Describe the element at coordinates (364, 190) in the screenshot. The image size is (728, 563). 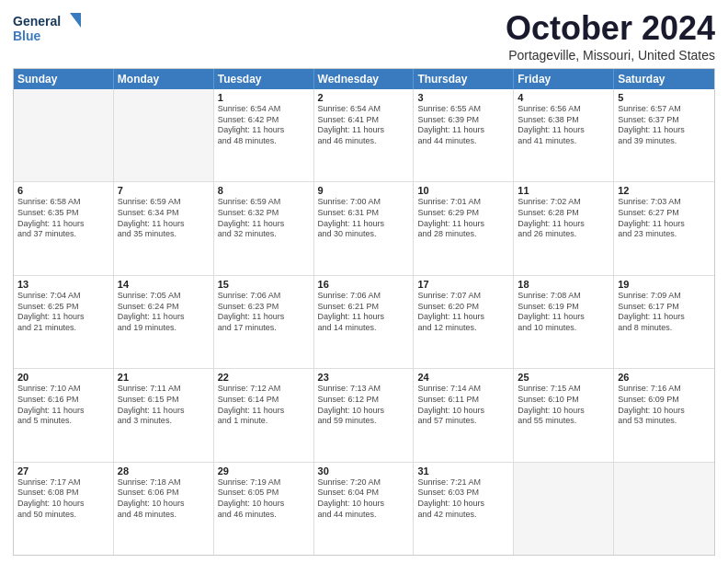
I see `day-number: 9` at that location.